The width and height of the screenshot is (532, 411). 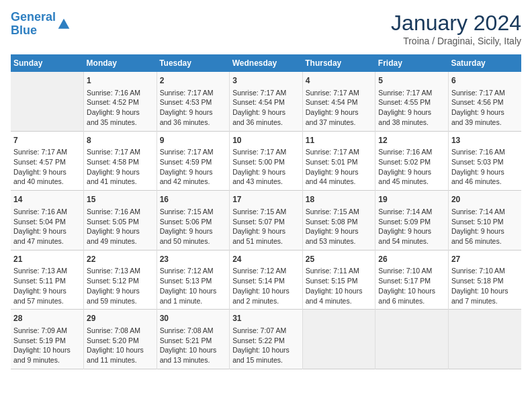 What do you see at coordinates (120, 200) in the screenshot?
I see `day-number: 15` at bounding box center [120, 200].